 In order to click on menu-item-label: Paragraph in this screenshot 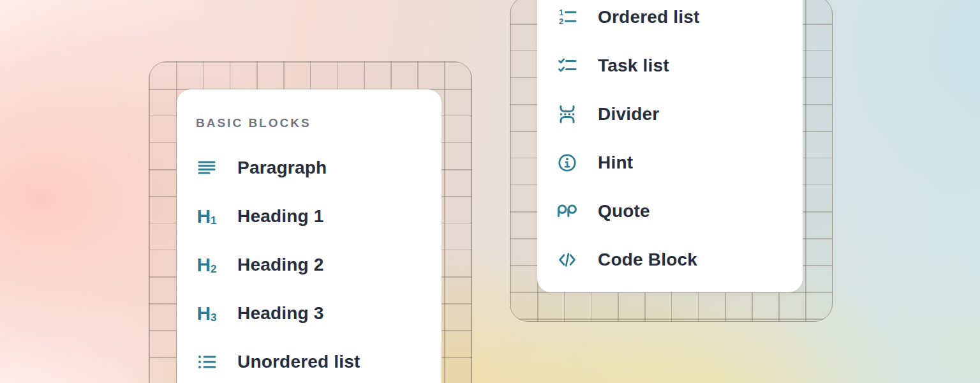, I will do `click(282, 168)`.